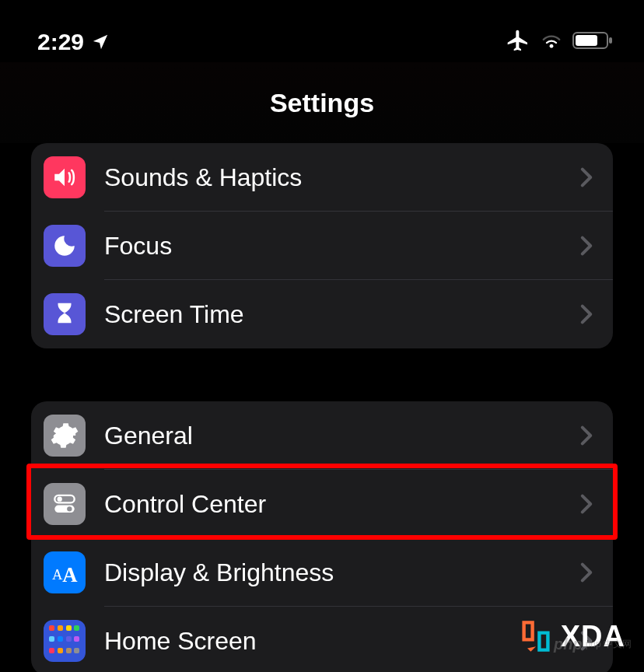 This screenshot has width=644, height=672. I want to click on wifi-icon, so click(551, 42).